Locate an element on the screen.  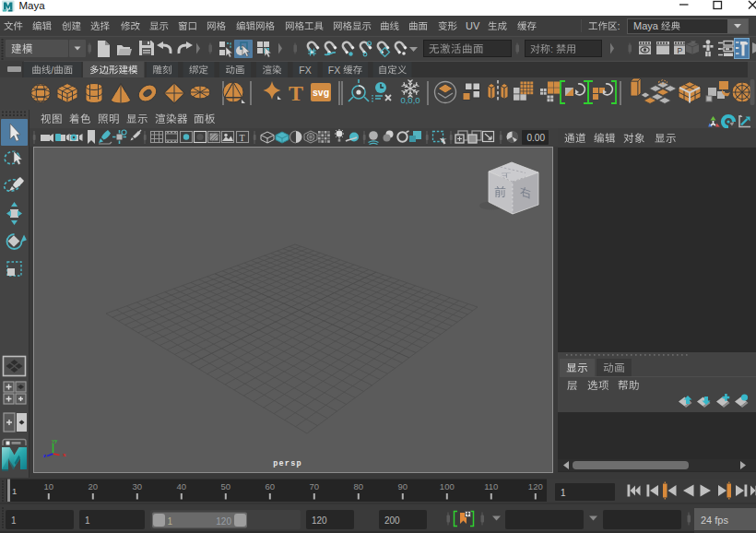
svg-text: 100 is located at coordinates (447, 487).